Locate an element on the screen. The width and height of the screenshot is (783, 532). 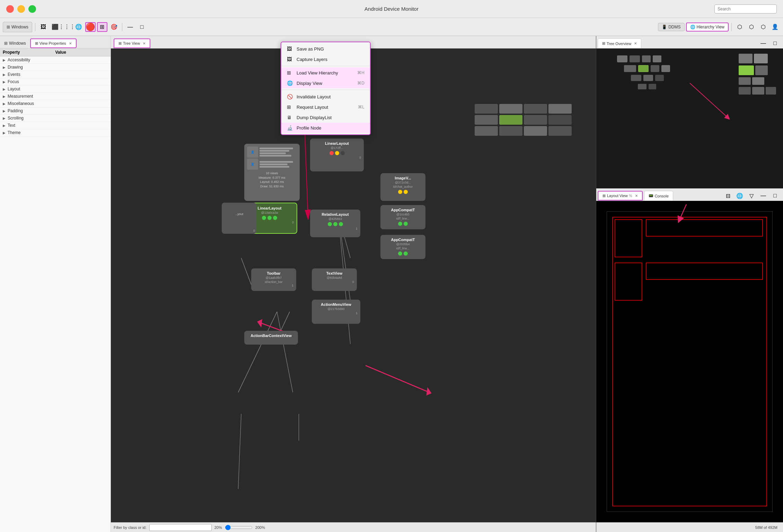
arrow-focus: ▶ is located at coordinates (5, 82).